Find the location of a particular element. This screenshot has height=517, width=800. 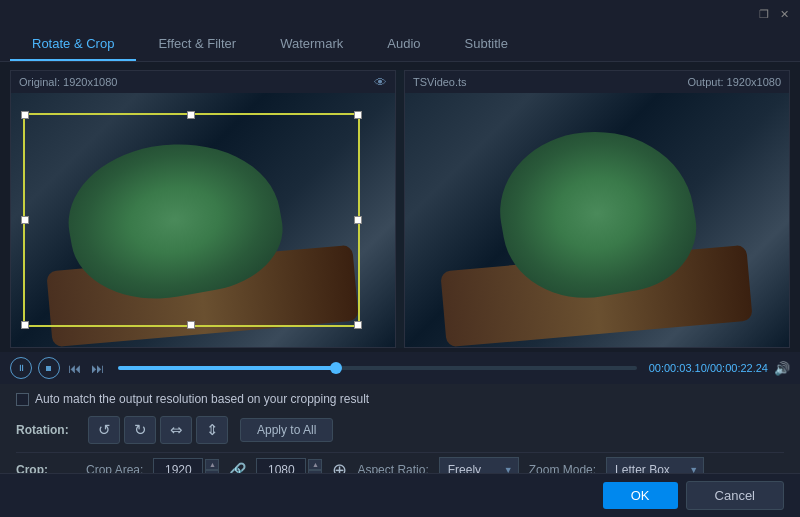

time-total: 00:00:22.24 is located at coordinates (739, 368).